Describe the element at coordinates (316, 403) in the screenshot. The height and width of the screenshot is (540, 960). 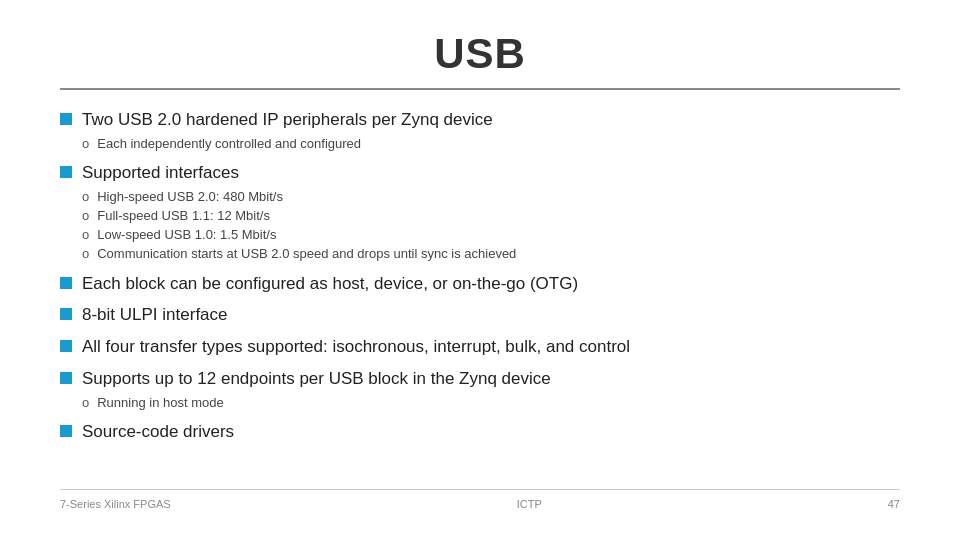
I see `sub-bullet-list: oRunning in host mode` at that location.